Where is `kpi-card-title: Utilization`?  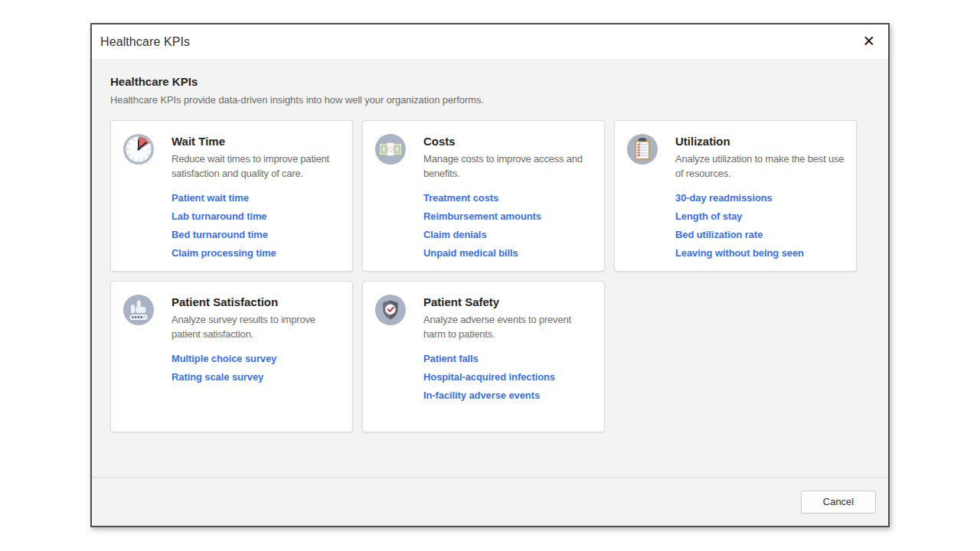
kpi-card-title: Utilization is located at coordinates (761, 141).